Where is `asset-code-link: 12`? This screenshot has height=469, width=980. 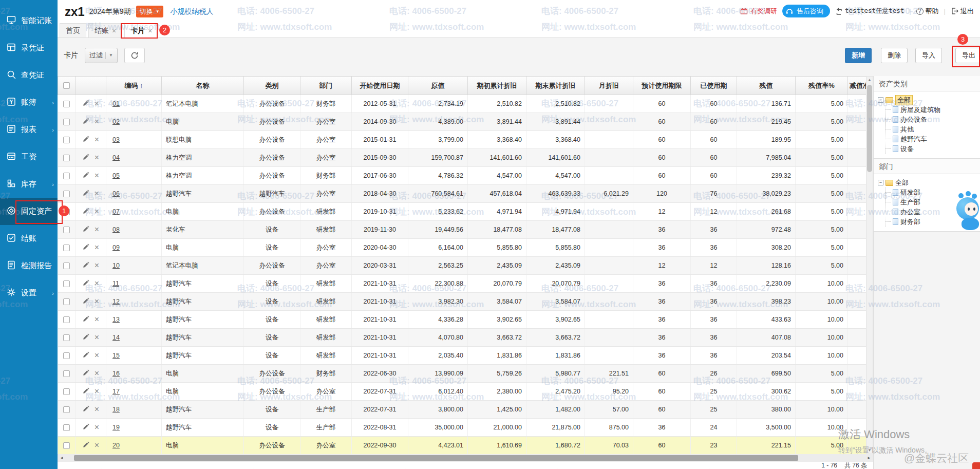 asset-code-link: 12 is located at coordinates (116, 302).